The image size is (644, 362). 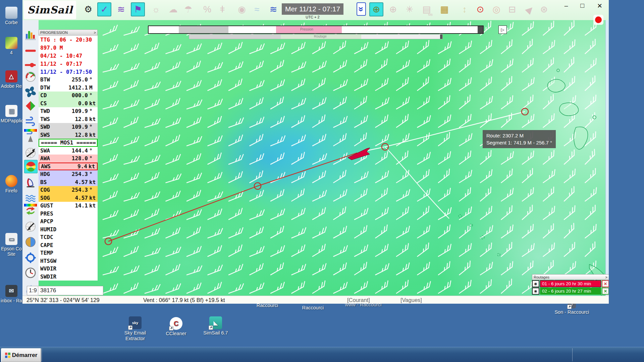 I want to click on chart-bars-icon, so click(x=31, y=35).